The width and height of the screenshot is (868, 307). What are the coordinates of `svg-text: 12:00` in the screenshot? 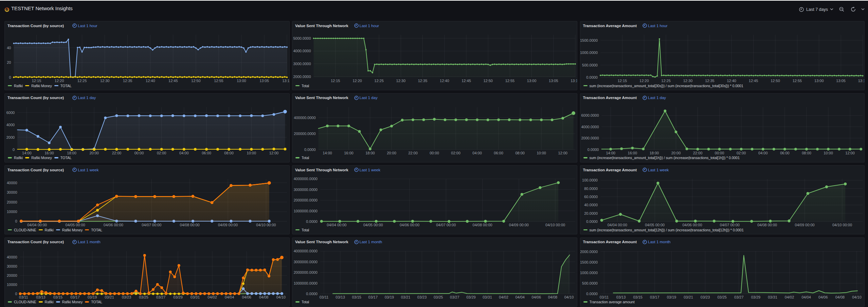 It's located at (563, 153).